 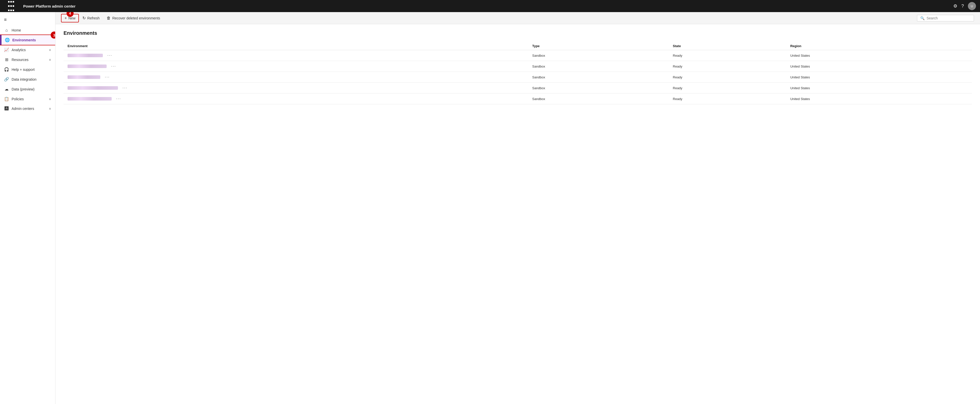 I want to click on table-header: Environment Type State Region, so click(x=518, y=46).